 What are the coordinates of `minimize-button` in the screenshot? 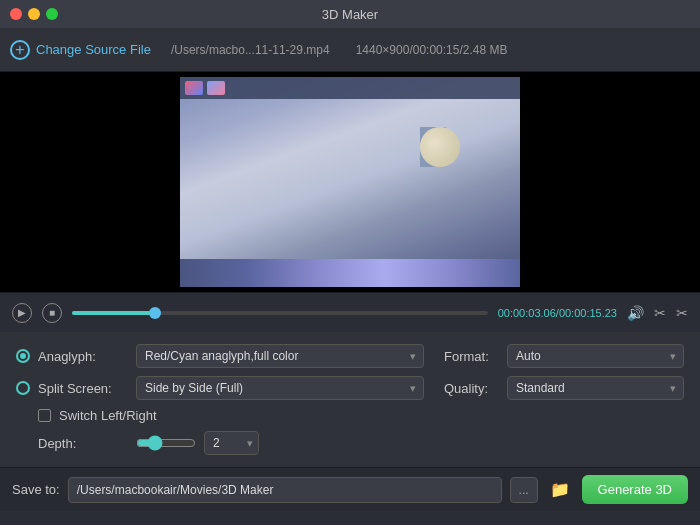 It's located at (34, 14).